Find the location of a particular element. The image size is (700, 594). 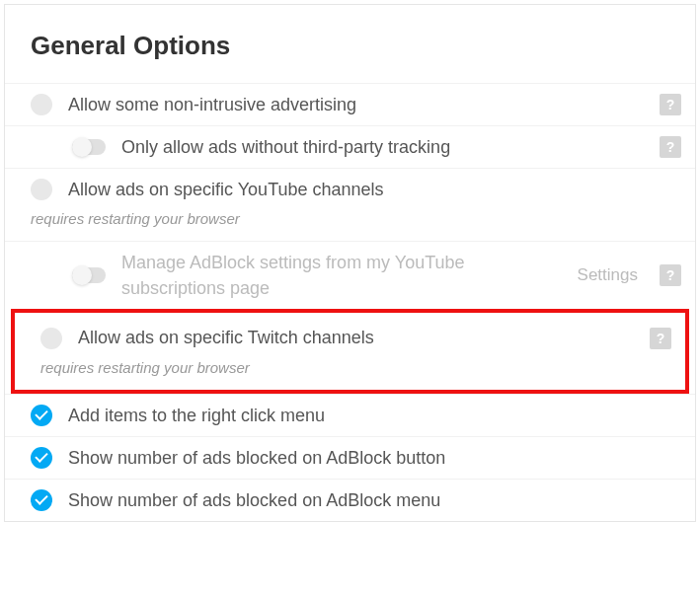

option-label: Show number of ads blocked on AdBlock bu… is located at coordinates (375, 458).